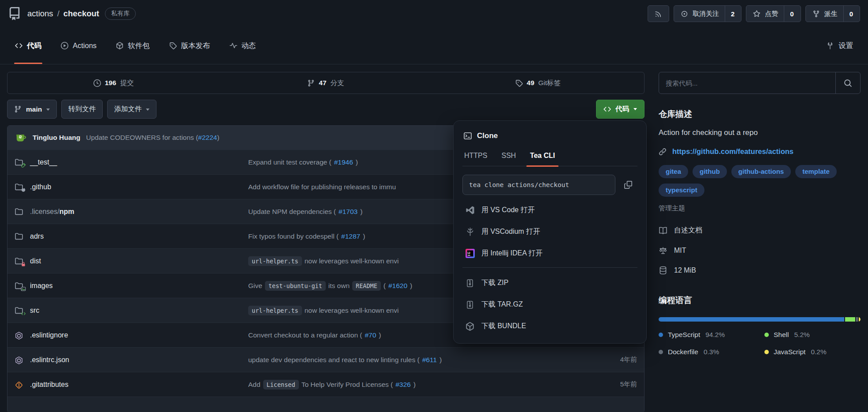 This screenshot has width=868, height=412. What do you see at coordinates (550, 232) in the screenshot?
I see `open-with-item: 用 VSCodium 打开` at bounding box center [550, 232].